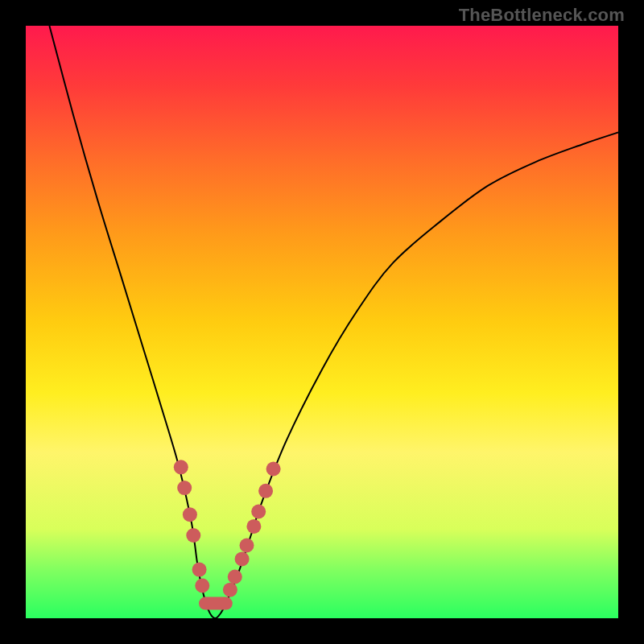  What do you see at coordinates (227, 531) in the screenshot?
I see `highlight-markers` at bounding box center [227, 531].